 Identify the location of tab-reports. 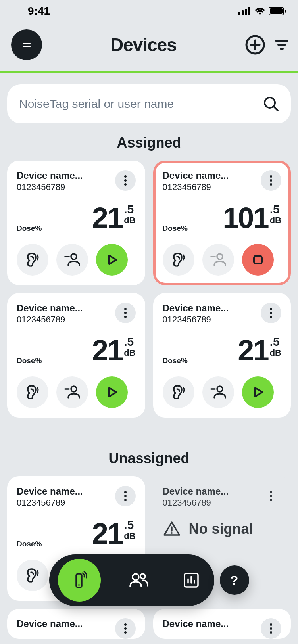
(191, 580).